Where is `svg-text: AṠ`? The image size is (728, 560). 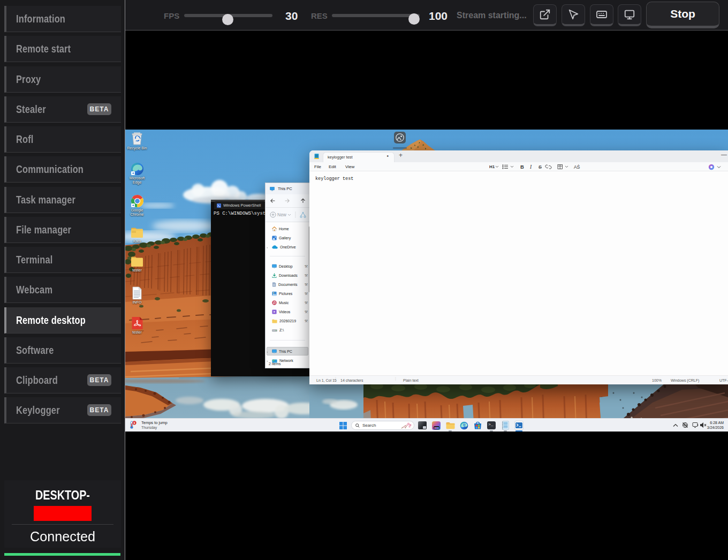
svg-text: AṠ is located at coordinates (577, 167).